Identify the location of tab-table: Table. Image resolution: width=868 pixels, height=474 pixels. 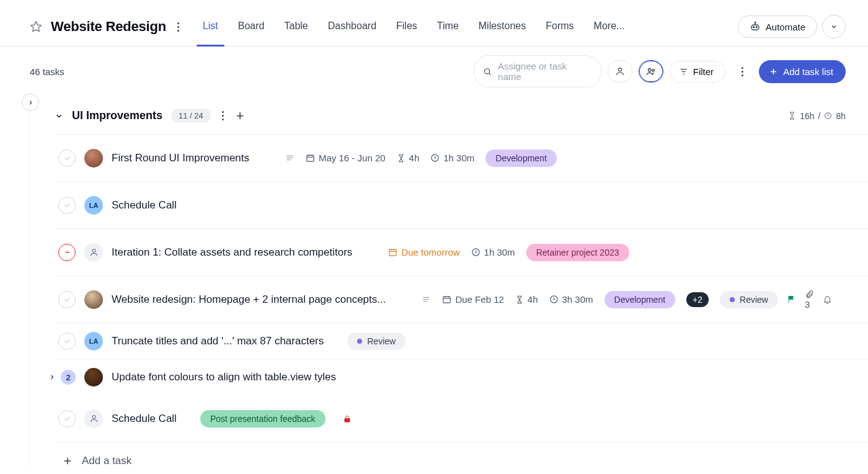
(296, 34).